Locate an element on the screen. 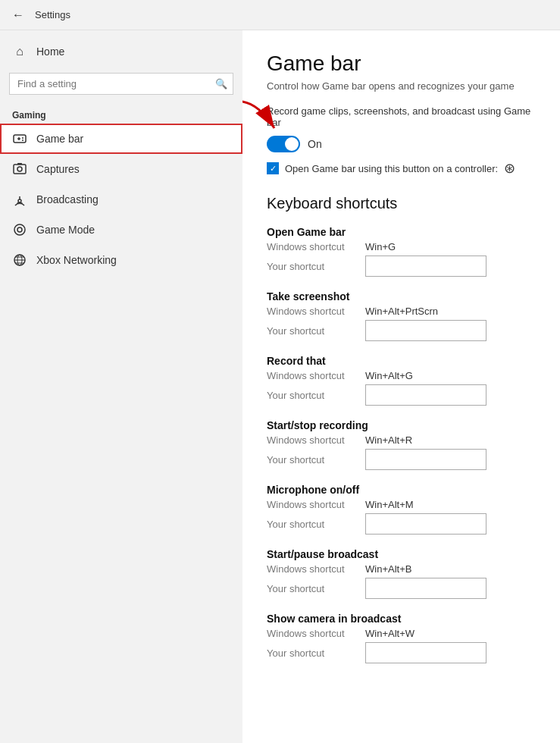 The height and width of the screenshot is (743, 560). xbox-icon: ⊛ is located at coordinates (509, 168).